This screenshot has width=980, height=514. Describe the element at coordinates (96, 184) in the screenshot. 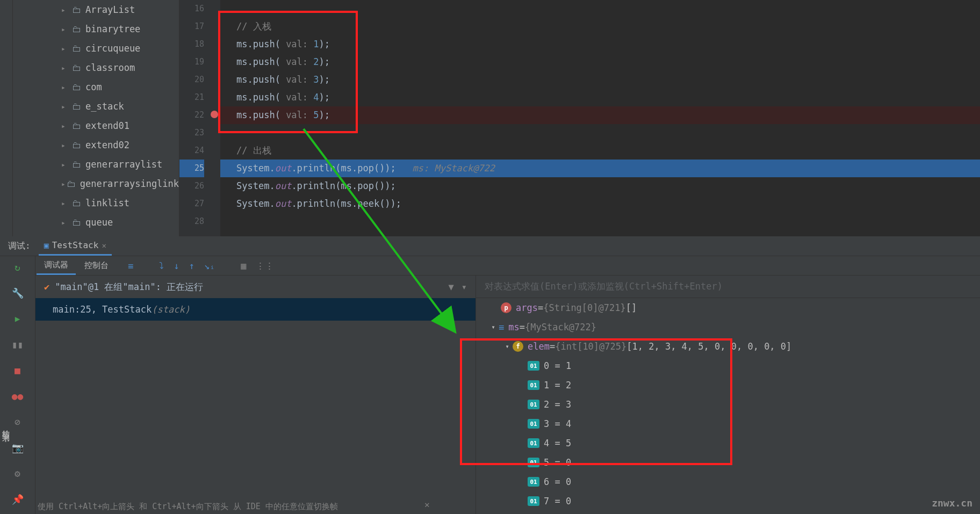

I see `tree-item: ▸🗀generarraysinglink` at that location.